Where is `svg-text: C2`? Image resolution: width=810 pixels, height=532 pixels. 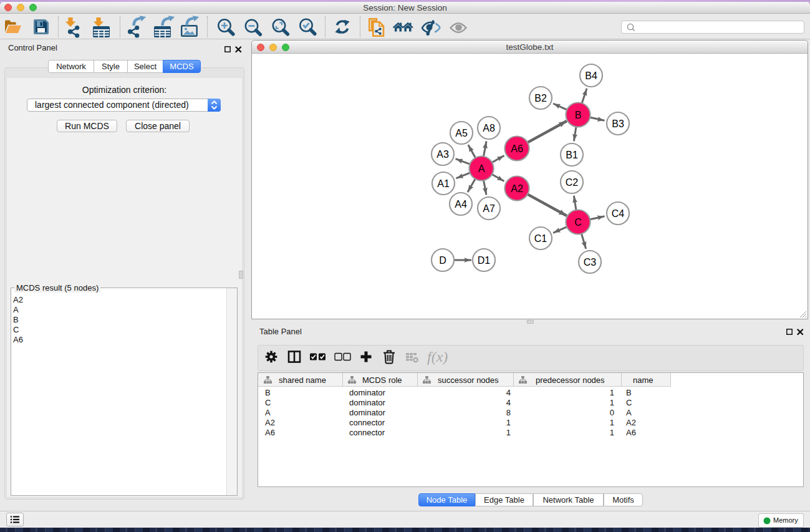
svg-text: C2 is located at coordinates (572, 182).